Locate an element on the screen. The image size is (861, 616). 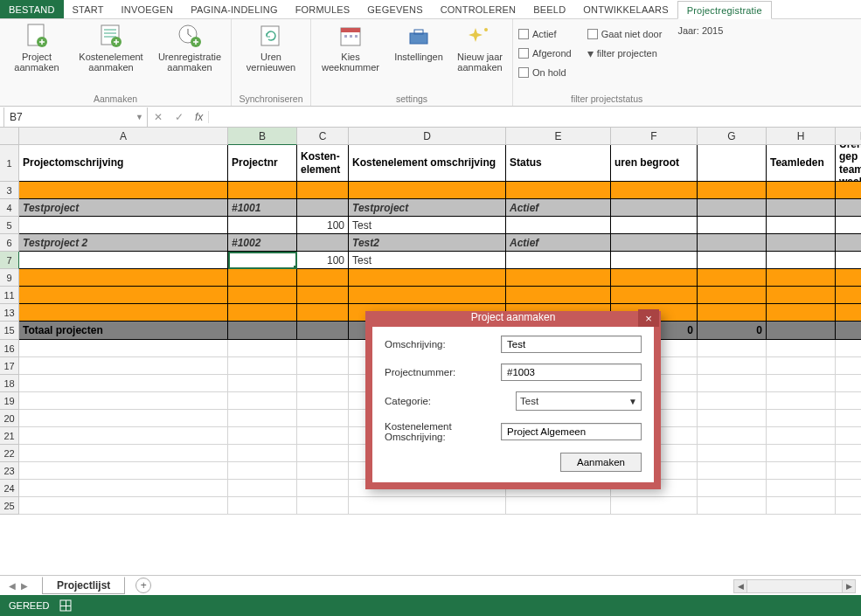
cell-A19 is located at coordinates (124, 401).